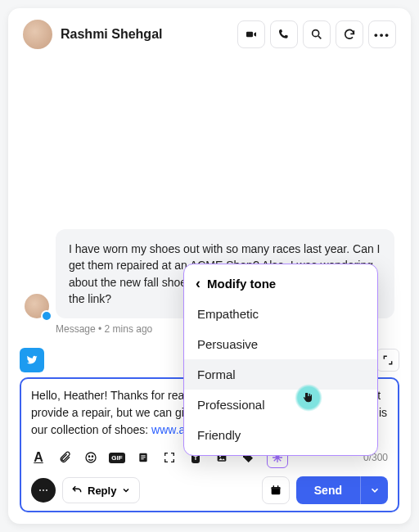  I want to click on schedule-button, so click(276, 490).